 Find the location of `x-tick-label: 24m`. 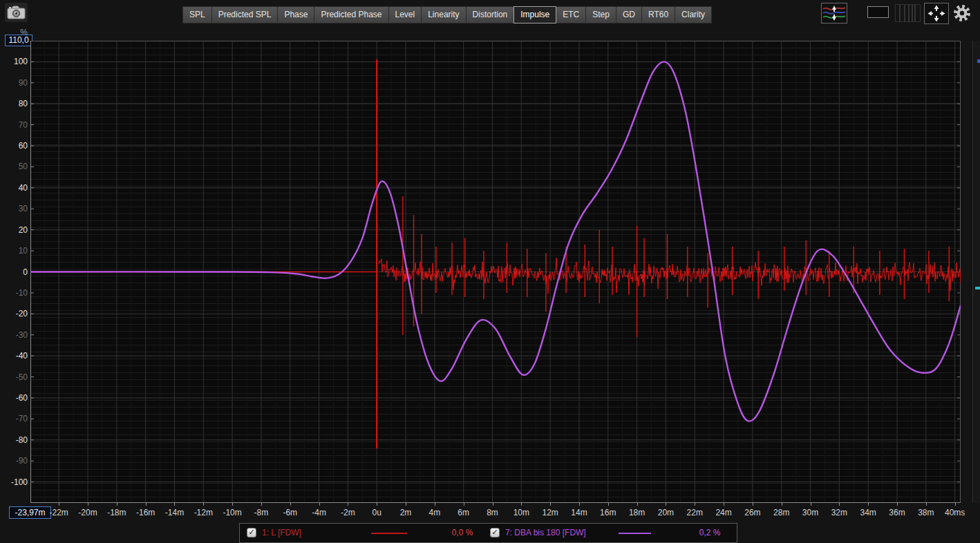

x-tick-label: 24m is located at coordinates (723, 513).